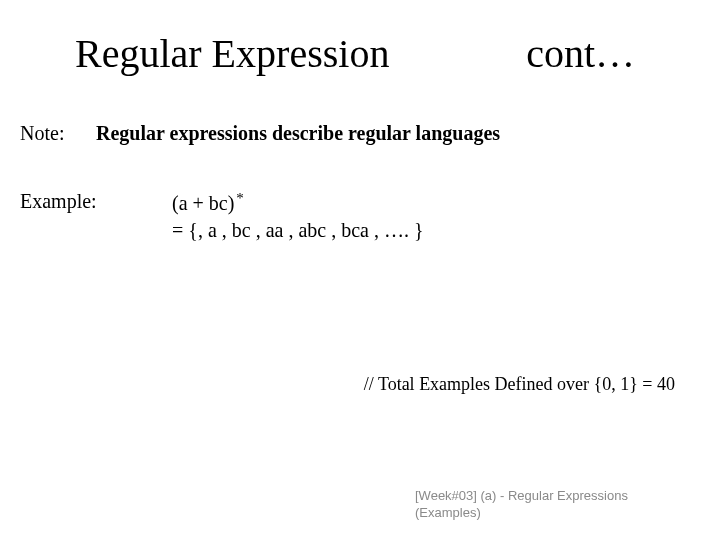 Image resolution: width=720 pixels, height=540 pixels. Describe the element at coordinates (360, 217) in the screenshot. I see `example-row: Example: (a + bc)* = {, a , bc , aa , ab…` at that location.